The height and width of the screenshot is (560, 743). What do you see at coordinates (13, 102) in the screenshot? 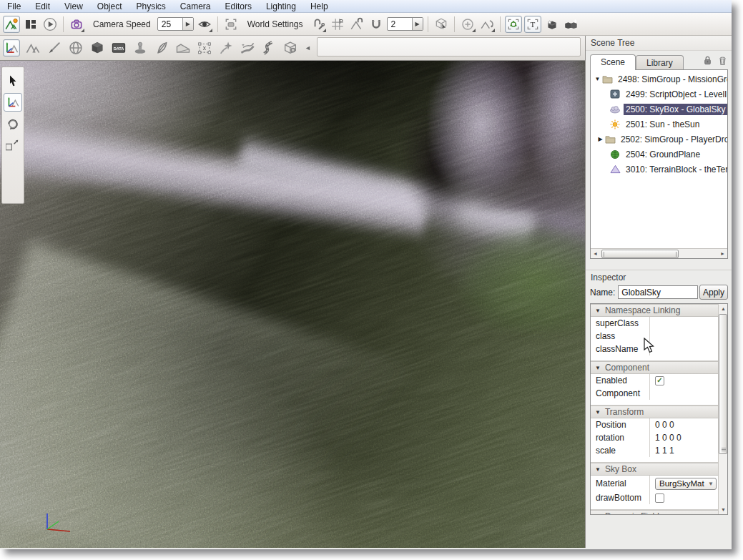
I see `move-tool` at bounding box center [13, 102].